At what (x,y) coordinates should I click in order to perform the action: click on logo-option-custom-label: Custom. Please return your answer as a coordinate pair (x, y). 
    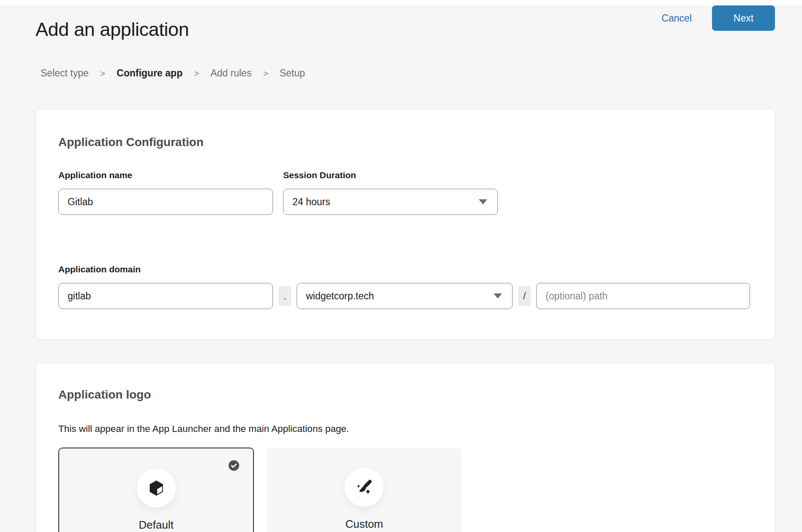
    Looking at the image, I should click on (364, 524).